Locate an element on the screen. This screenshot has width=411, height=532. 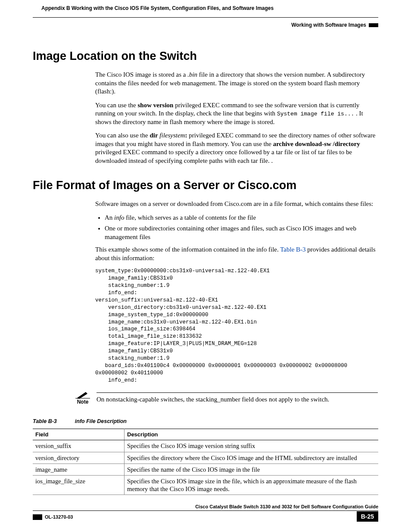
table-reference-link: Table B-3 is located at coordinates (293, 249).